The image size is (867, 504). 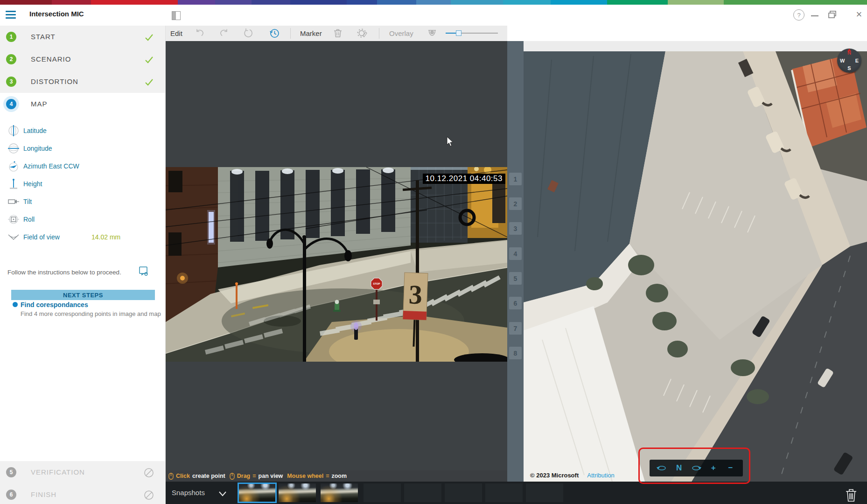 What do you see at coordinates (336, 34) in the screenshot?
I see `edit-toolbar: Edit Marker Overlay` at bounding box center [336, 34].